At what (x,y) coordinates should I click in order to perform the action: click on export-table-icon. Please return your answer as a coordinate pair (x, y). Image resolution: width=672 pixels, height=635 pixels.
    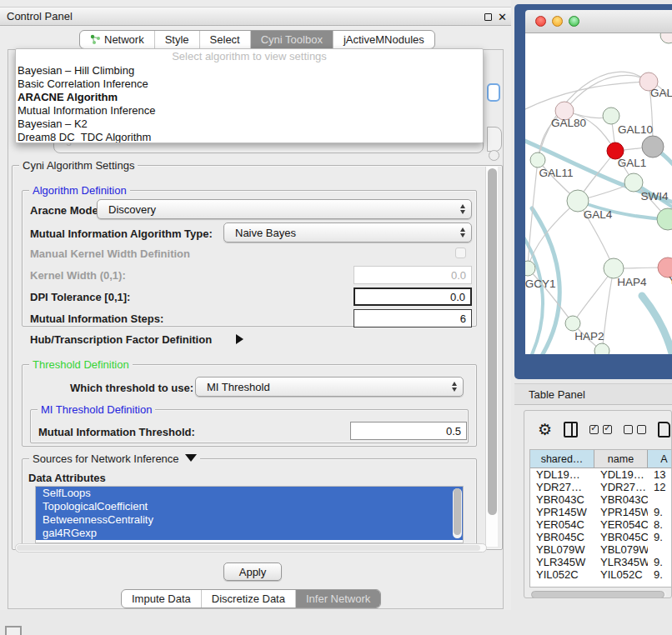
    Looking at the image, I should click on (664, 430).